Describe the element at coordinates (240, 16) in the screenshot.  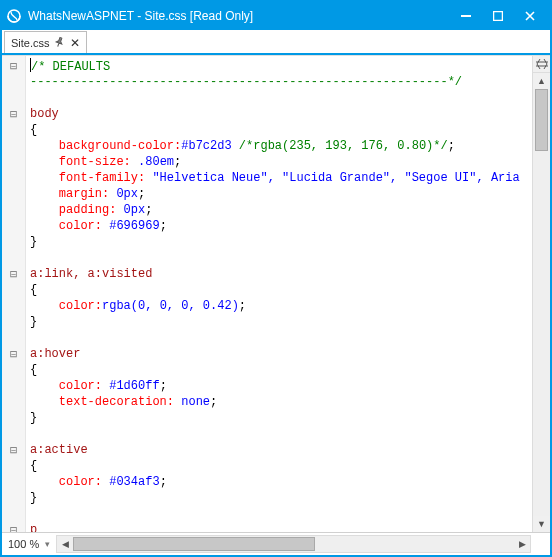
I see `window-title: WhatsNewASPNET - Site.css [Read Only]` at that location.